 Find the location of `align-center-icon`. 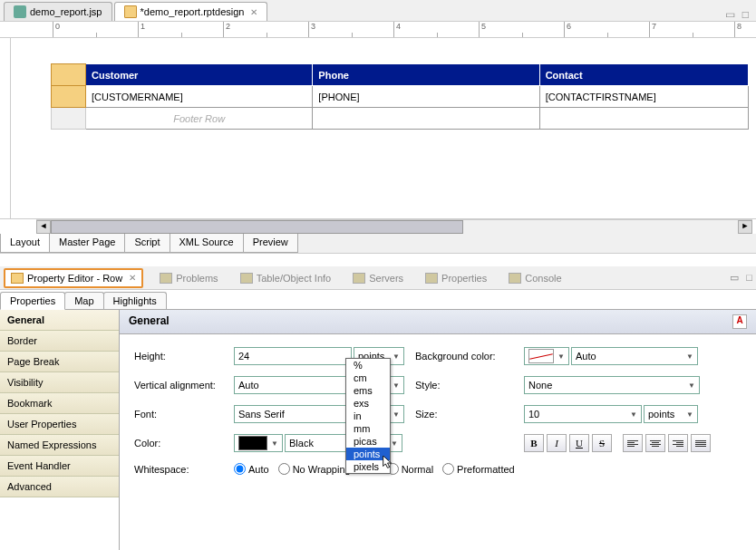

align-center-icon is located at coordinates (655, 444).